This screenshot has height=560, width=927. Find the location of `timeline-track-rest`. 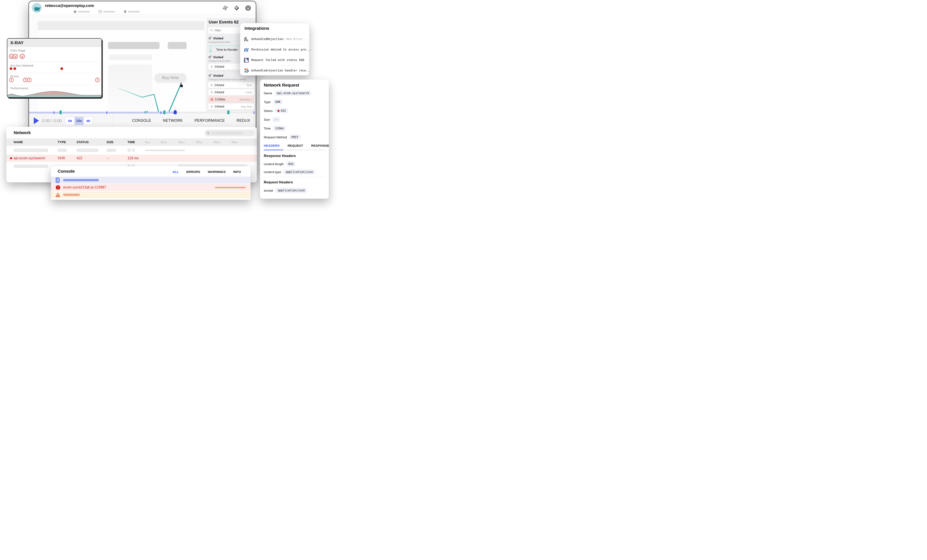

timeline-track-rest is located at coordinates (215, 113).